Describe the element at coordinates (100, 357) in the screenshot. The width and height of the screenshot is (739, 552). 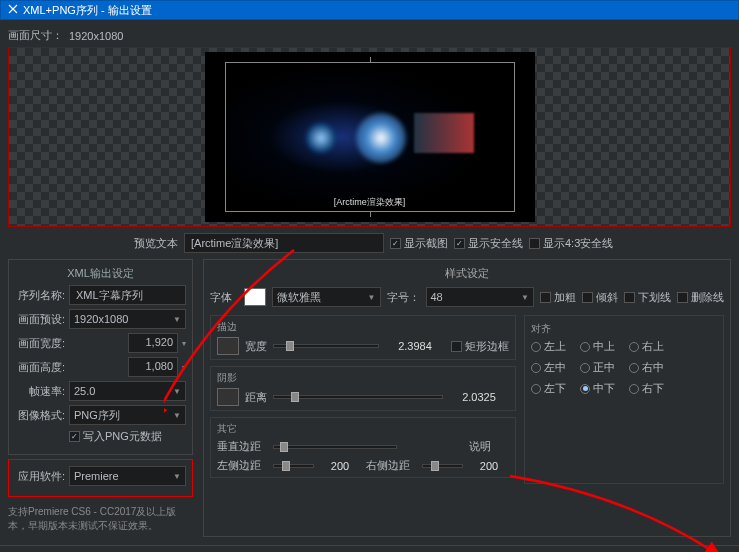
I see `xml-settings-fieldset: XML输出设定 序列名称:XML字幕序列 画面预设:1920x1080▼ 画面宽…` at that location.